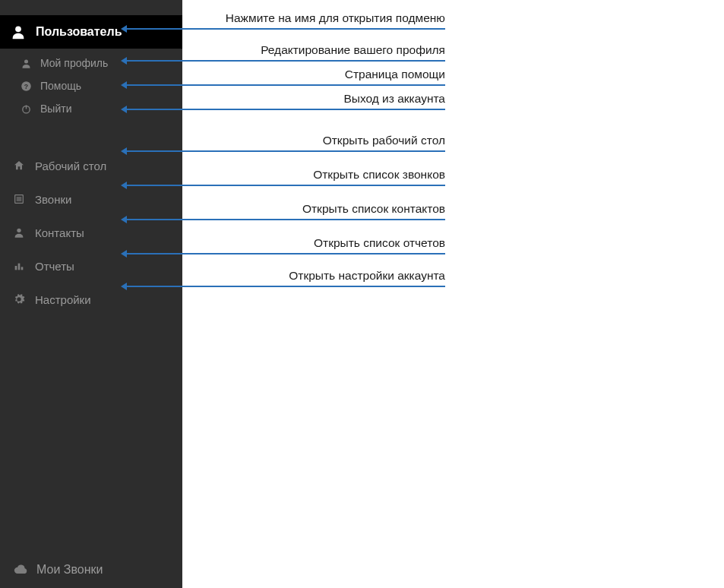 This screenshot has height=588, width=724. What do you see at coordinates (380, 243) in the screenshot?
I see `annotation-label: Открыть список отчетов` at bounding box center [380, 243].